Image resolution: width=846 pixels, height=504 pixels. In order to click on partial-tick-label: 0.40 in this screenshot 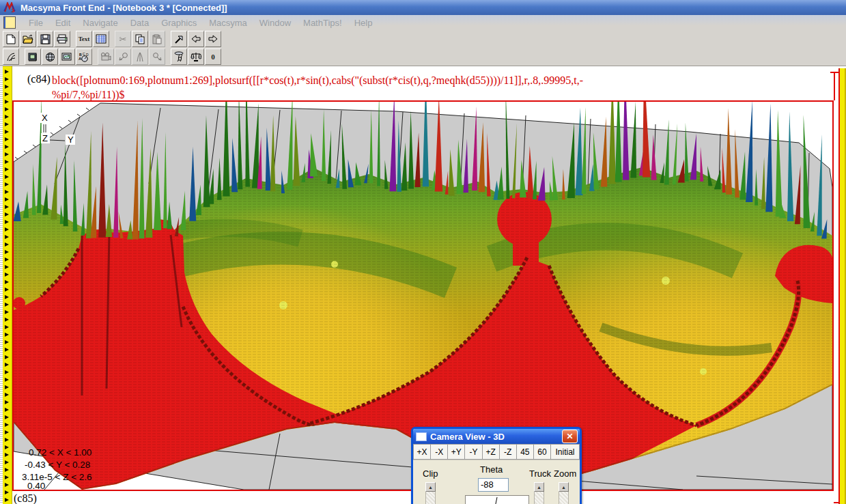, I will do `click(36, 485)`.